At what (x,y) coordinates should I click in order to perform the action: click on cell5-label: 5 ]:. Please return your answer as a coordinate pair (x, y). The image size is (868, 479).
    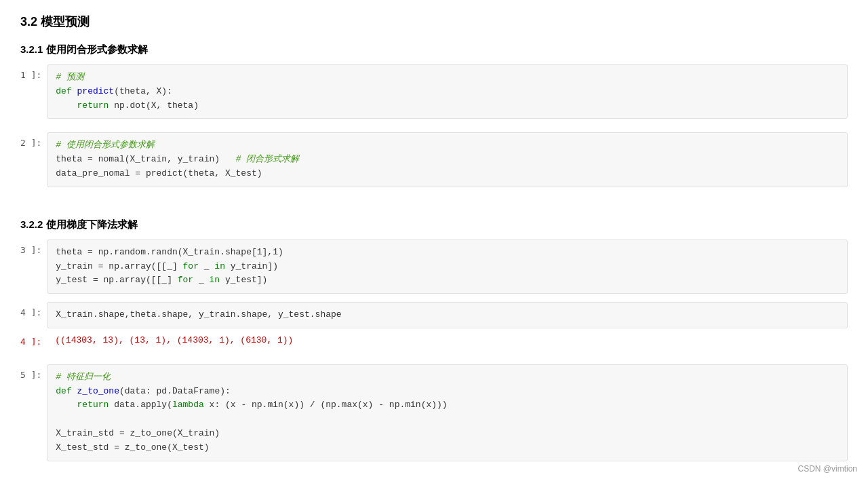
    Looking at the image, I should click on (34, 413).